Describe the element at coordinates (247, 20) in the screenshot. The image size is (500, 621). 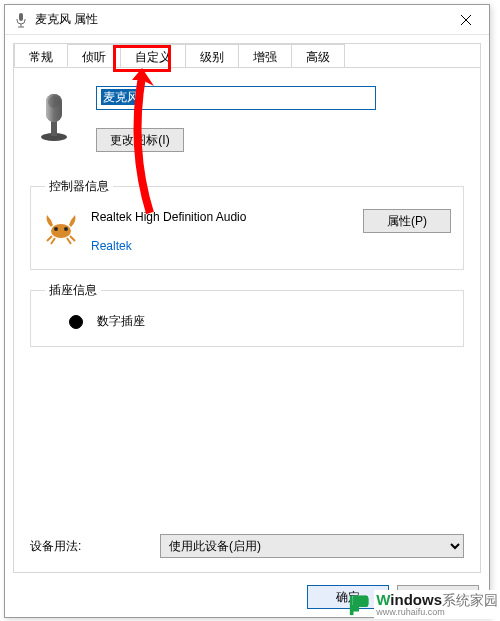
I see `titlebar: 麦克风 属性` at that location.